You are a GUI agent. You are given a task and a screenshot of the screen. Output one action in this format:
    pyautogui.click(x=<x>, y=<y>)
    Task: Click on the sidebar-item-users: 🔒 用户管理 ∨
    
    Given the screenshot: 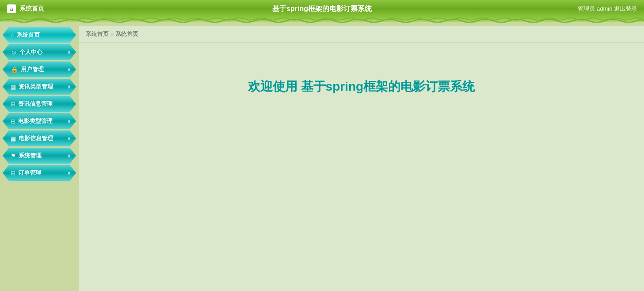 What is the action you would take?
    pyautogui.click(x=39, y=69)
    